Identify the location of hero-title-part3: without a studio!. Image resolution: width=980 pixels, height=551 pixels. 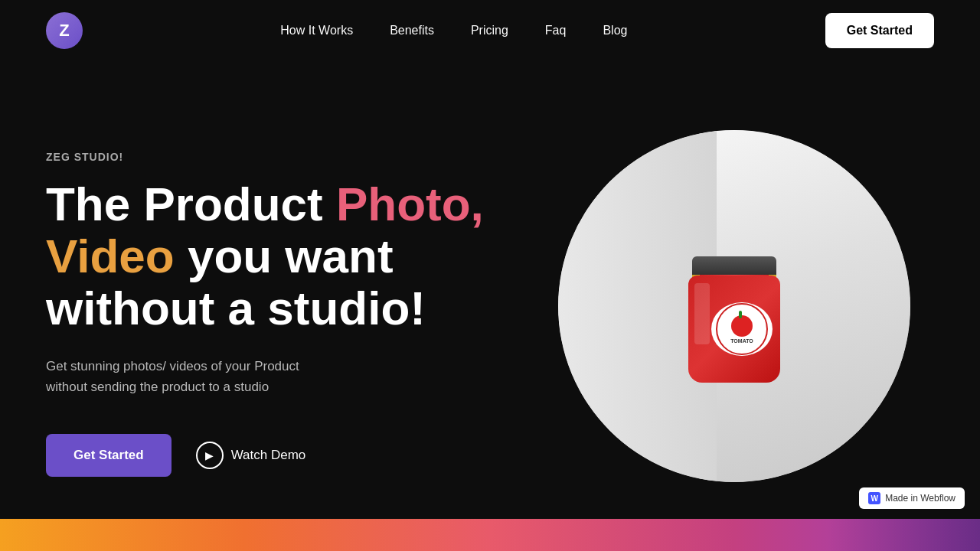
(236, 308).